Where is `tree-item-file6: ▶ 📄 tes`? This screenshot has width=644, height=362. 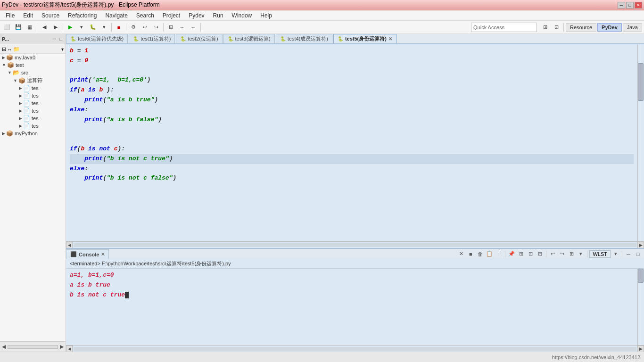
tree-item-file6: ▶ 📄 tes is located at coordinates (33, 126).